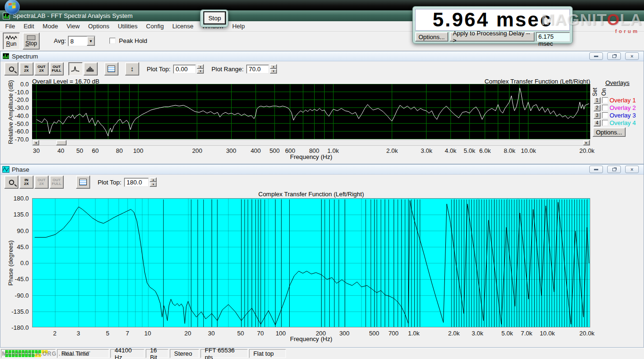 Image resolution: width=644 pixels, height=359 pixels. I want to click on chevron-down-icon: ▼, so click(91, 41).